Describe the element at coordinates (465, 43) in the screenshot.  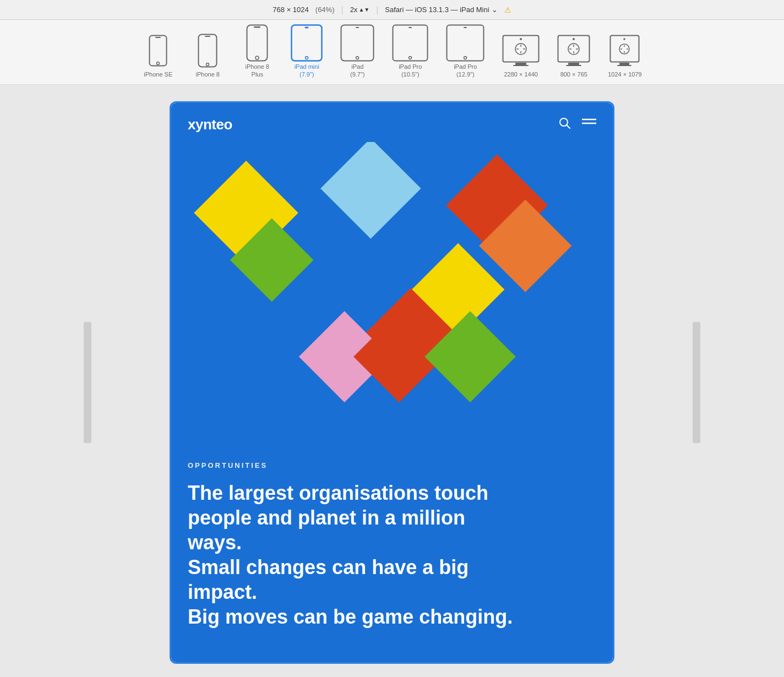
I see `ipad-pro-12-icon` at that location.